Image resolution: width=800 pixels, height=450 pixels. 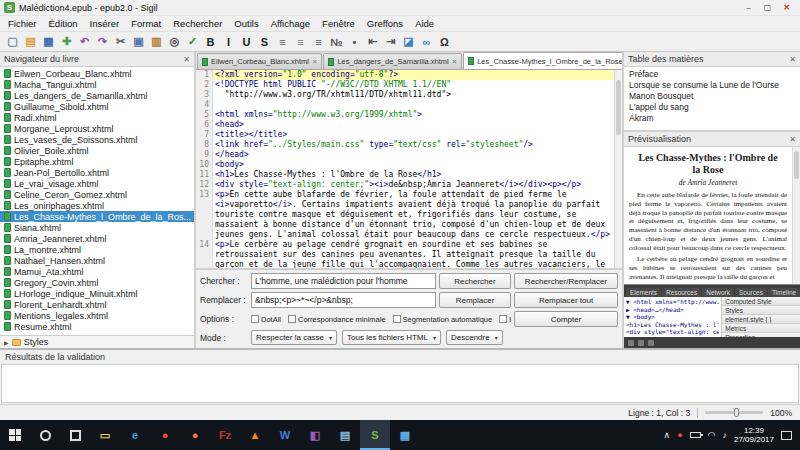 I want to click on edge-icon: e, so click(x=135, y=435).